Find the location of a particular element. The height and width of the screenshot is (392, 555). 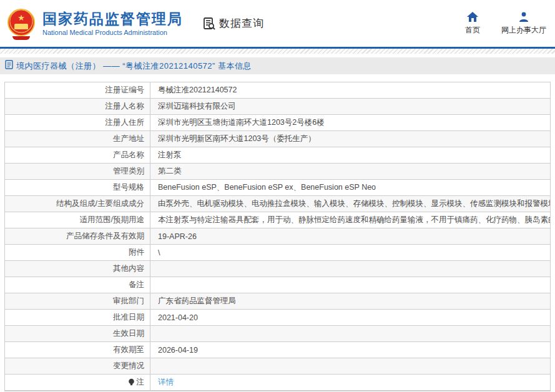

row-label: 注册证编号 is located at coordinates (77, 90).